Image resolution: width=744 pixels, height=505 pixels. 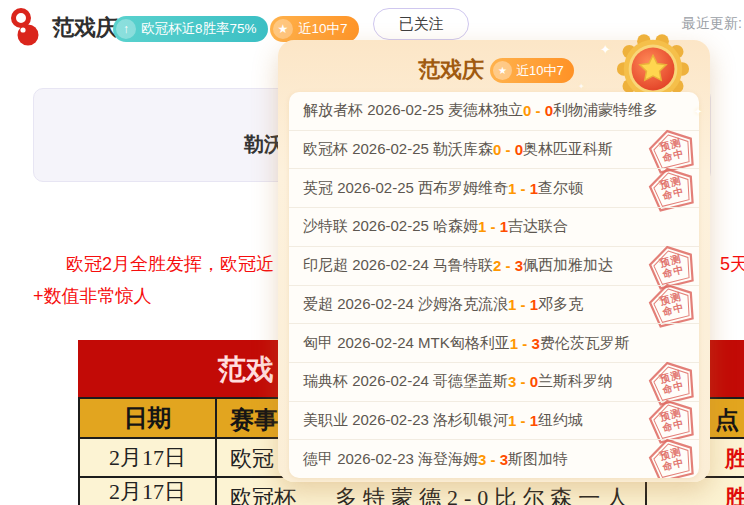 I want to click on win-rate-badge-label: 欧冠杯近8胜率75%, so click(x=199, y=29).